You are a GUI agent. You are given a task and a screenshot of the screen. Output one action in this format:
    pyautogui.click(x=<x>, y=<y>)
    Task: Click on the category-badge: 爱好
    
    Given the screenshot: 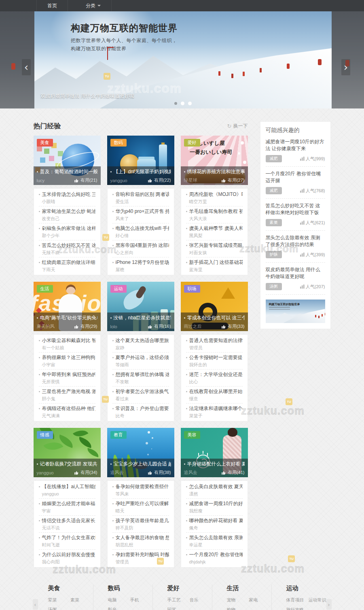 What is the action you would take?
    pyautogui.click(x=192, y=142)
    